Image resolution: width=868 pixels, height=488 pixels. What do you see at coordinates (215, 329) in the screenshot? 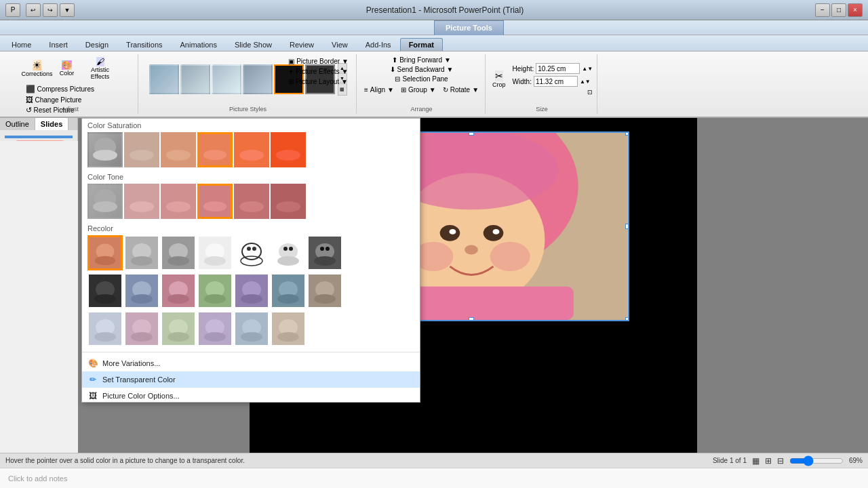
I see `recolor-lt4` at bounding box center [215, 329].